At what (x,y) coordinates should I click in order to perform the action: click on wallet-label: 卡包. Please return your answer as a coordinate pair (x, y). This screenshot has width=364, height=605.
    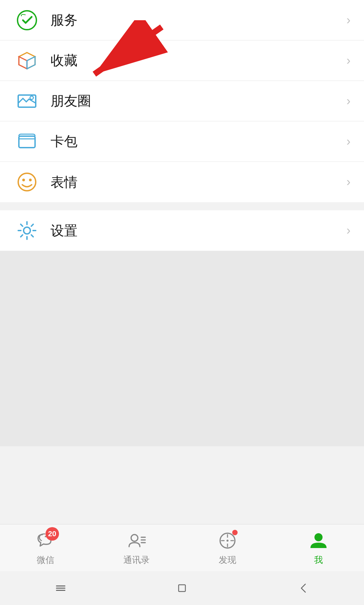
    Looking at the image, I should click on (199, 142).